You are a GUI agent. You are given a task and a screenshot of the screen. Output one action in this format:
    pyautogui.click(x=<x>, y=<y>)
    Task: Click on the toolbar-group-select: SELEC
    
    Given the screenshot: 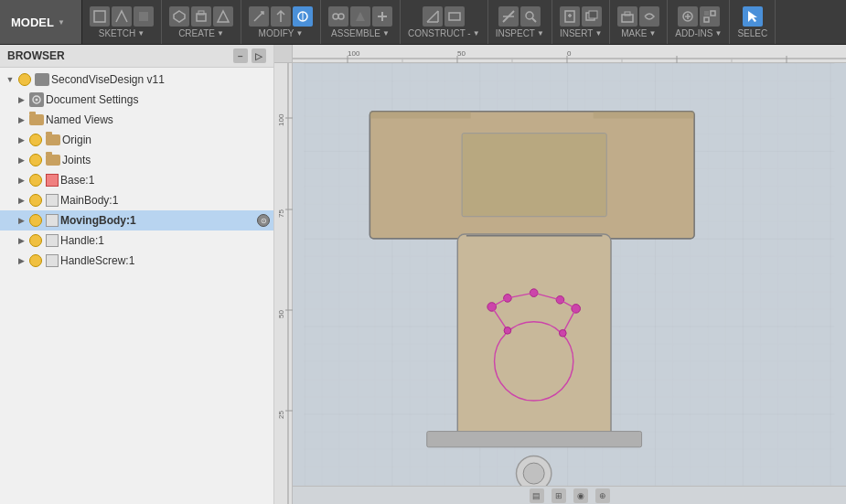 What is the action you would take?
    pyautogui.click(x=753, y=22)
    